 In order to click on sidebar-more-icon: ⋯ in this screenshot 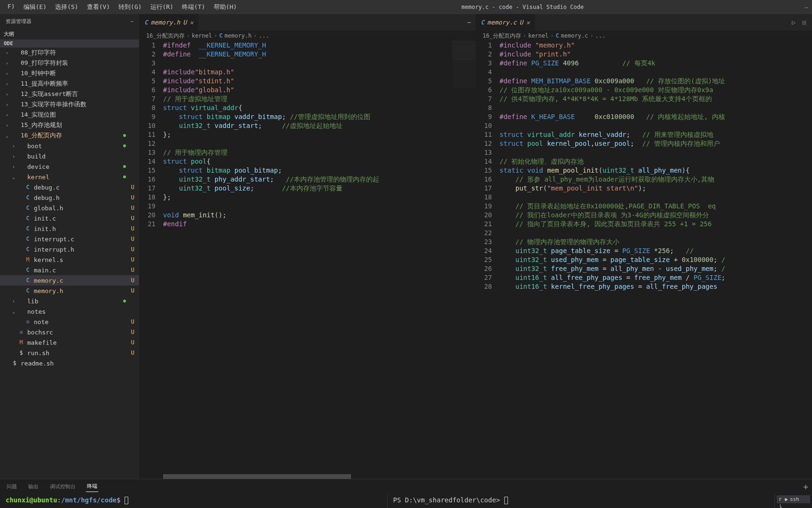, I will do `click(132, 22)`.